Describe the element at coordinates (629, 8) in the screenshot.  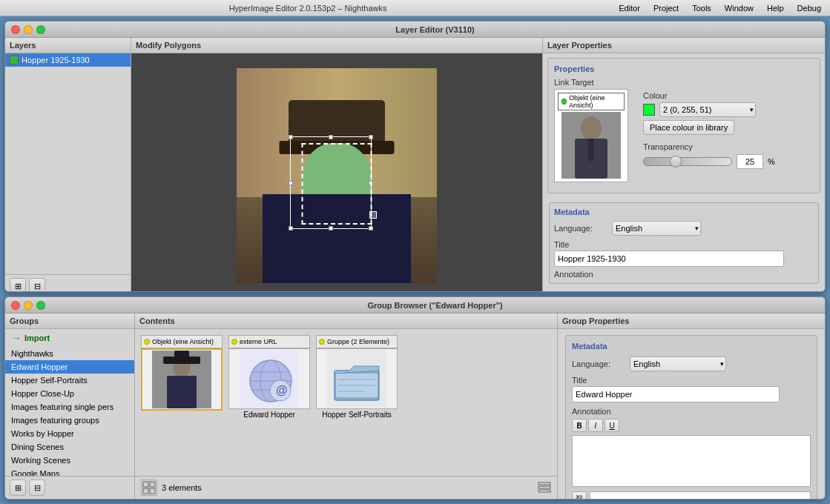
I see `menu-editor: Editor` at that location.